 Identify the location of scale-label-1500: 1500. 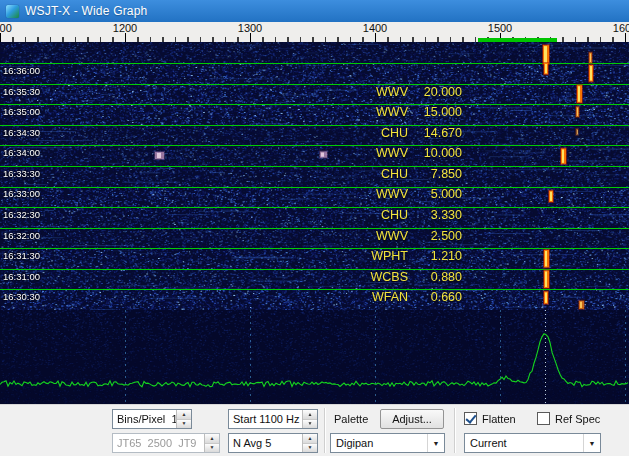
(500, 28).